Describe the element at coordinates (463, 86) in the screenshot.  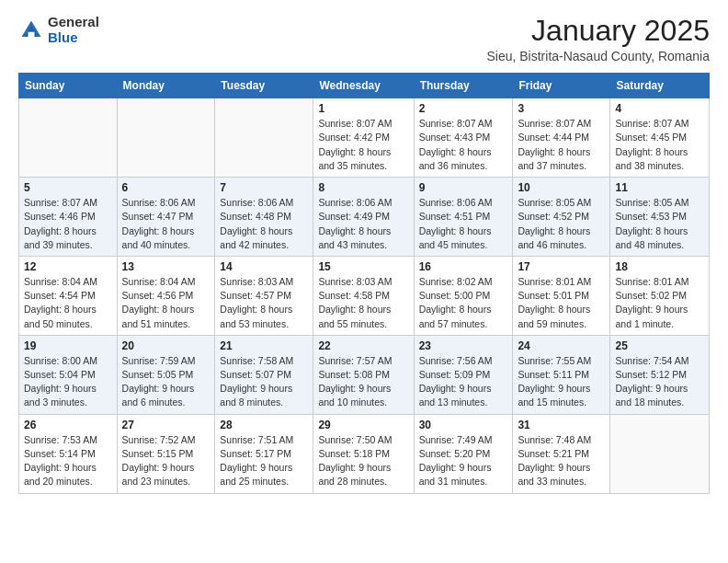
I see `col-thursday: Thursday` at that location.